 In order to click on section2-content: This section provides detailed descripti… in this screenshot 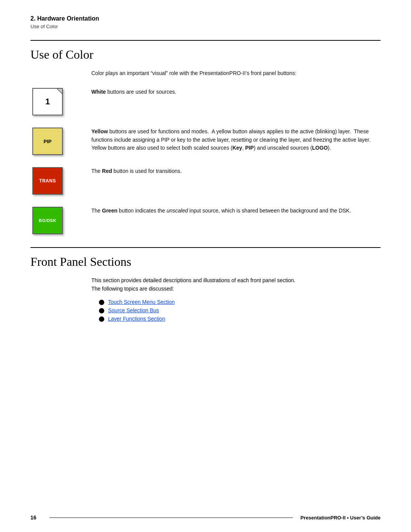, I will do `click(206, 299)`.